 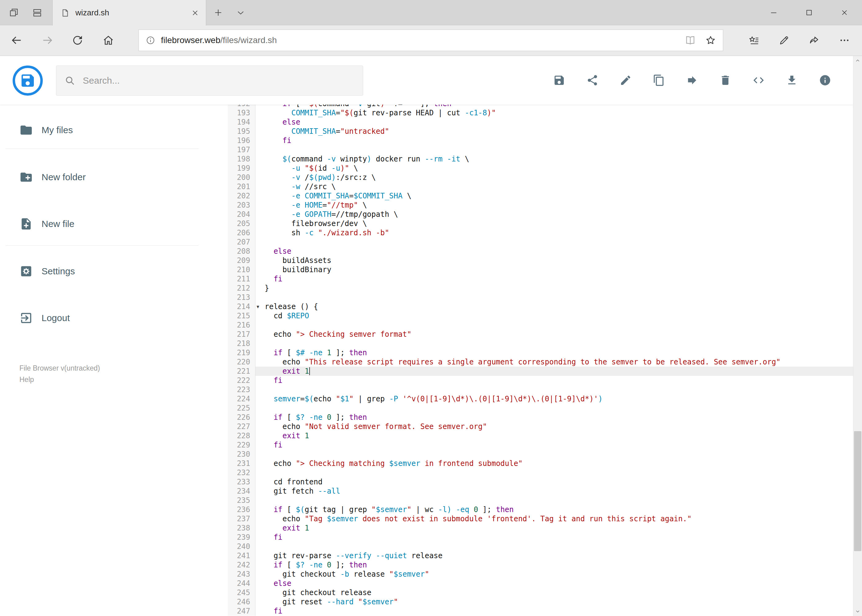 What do you see at coordinates (541, 122) in the screenshot?
I see `code-line: 194 else` at bounding box center [541, 122].